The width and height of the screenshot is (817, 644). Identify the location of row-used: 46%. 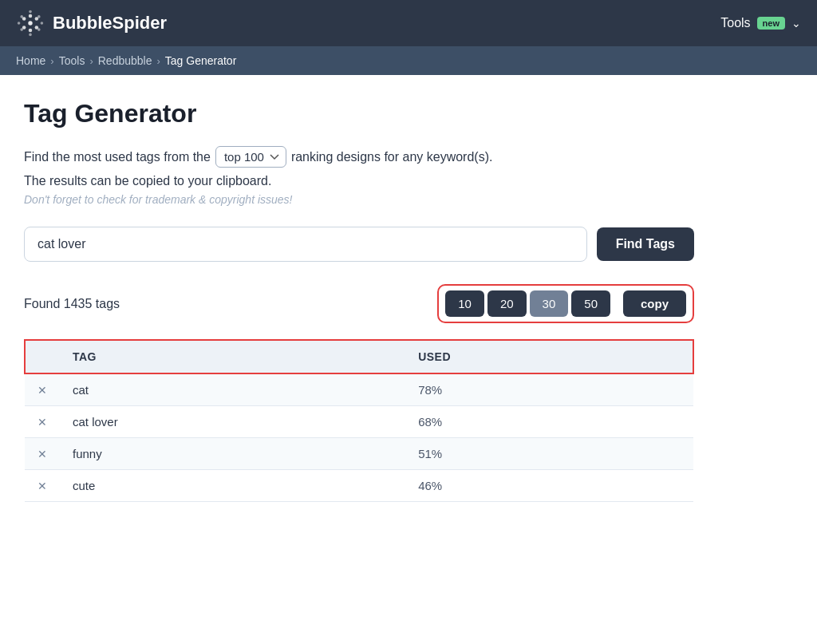
(549, 486).